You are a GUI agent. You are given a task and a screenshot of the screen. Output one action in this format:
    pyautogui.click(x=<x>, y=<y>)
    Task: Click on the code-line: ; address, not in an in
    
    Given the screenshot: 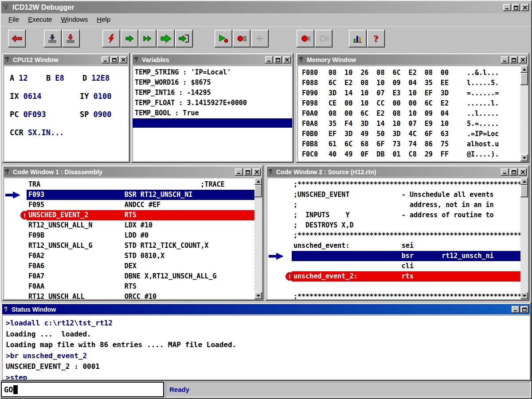 What is the action you would take?
    pyautogui.click(x=394, y=205)
    